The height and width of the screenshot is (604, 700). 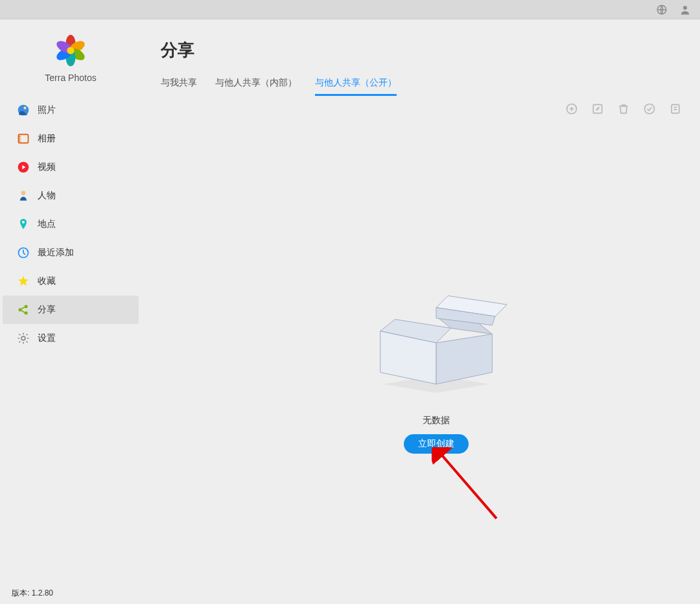 I want to click on app-logo-icon, so click(x=71, y=51).